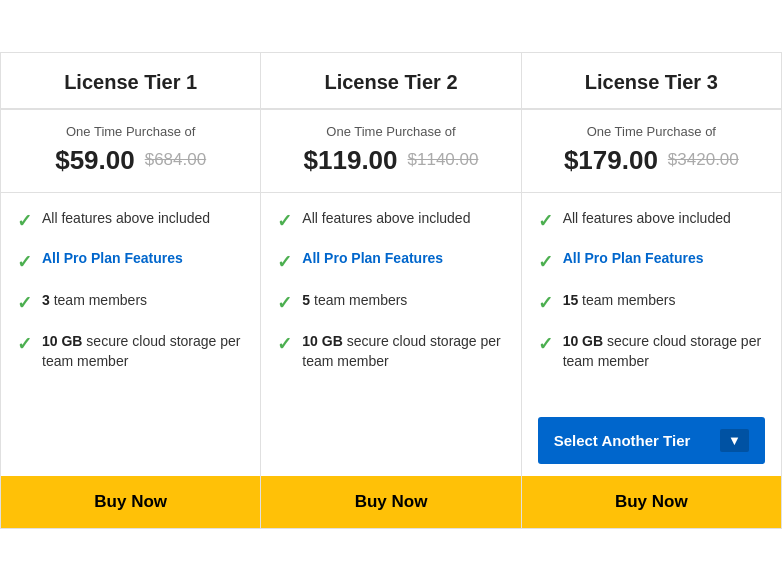  Describe the element at coordinates (390, 82) in the screenshot. I see `tier-2-header: License Tier 2` at that location.